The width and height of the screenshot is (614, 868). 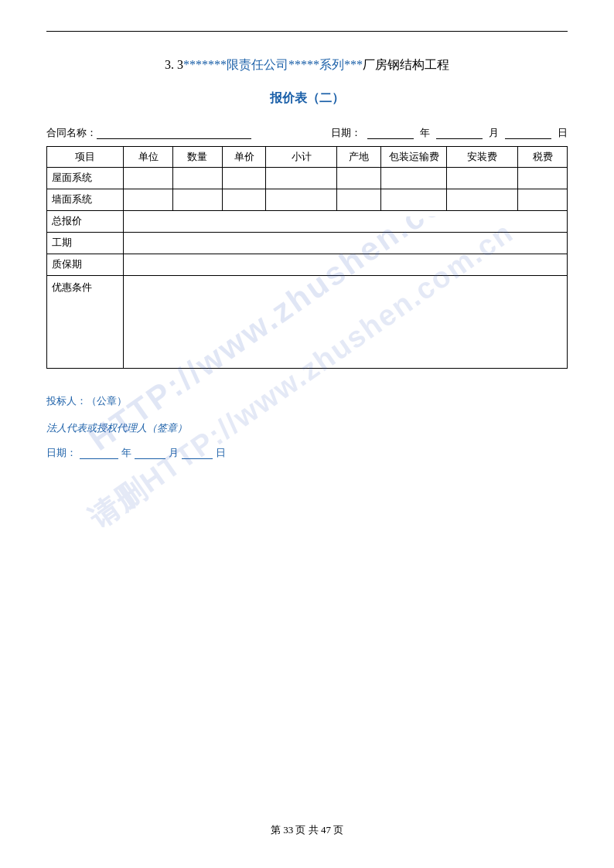 I want to click on row-wall-install, so click(x=483, y=199).